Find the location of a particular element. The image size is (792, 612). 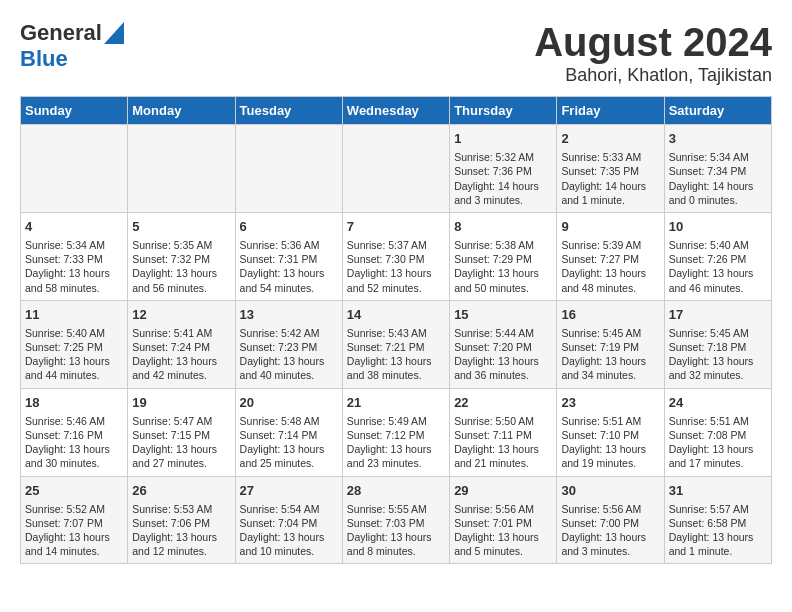

day-of-week-sunday: Sunday is located at coordinates (74, 111).